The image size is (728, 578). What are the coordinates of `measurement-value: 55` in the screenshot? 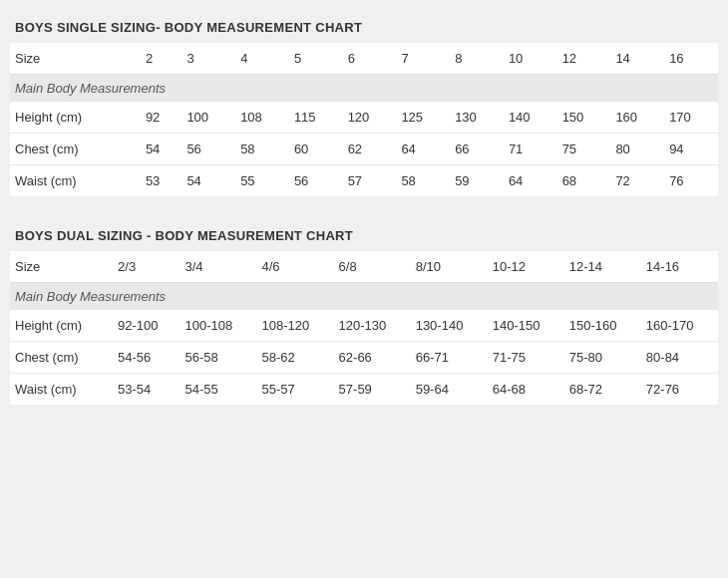 It's located at (262, 181).